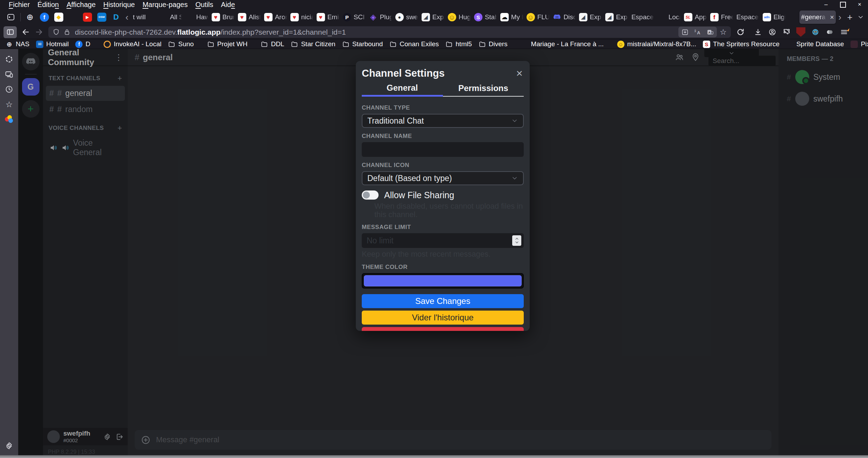 This screenshot has height=458, width=868. What do you see at coordinates (861, 17) in the screenshot?
I see `list-tabs-button` at bounding box center [861, 17].